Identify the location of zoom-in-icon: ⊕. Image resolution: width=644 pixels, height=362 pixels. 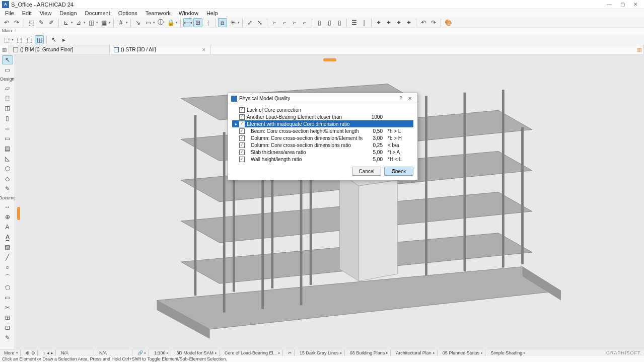
(28, 353).